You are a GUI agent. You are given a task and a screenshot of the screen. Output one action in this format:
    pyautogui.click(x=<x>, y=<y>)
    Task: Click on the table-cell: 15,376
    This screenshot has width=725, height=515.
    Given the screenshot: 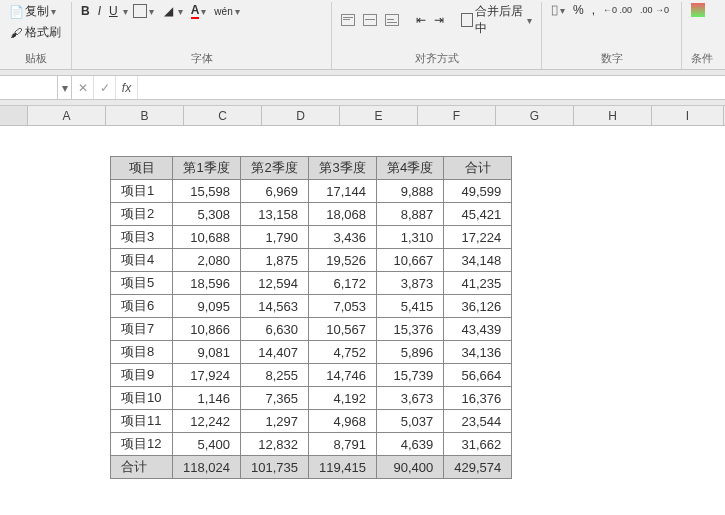 What is the action you would take?
    pyautogui.click(x=410, y=330)
    